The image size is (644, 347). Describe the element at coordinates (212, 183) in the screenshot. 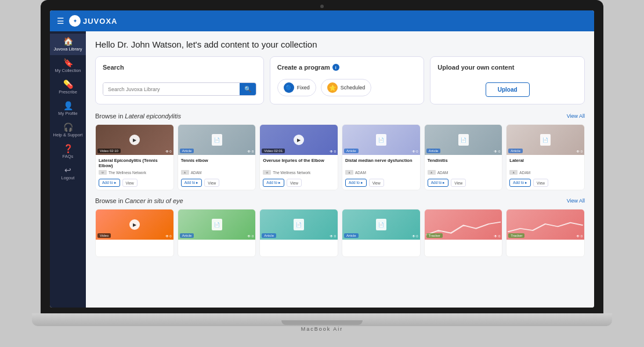

I see `view-button-2: View` at that location.